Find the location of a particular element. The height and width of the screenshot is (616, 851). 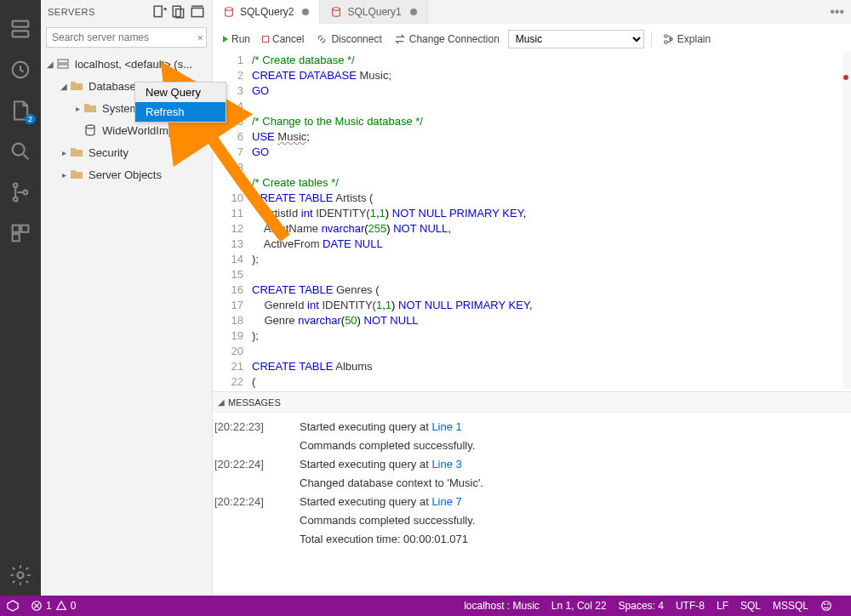

error-marker-icon is located at coordinates (846, 77).